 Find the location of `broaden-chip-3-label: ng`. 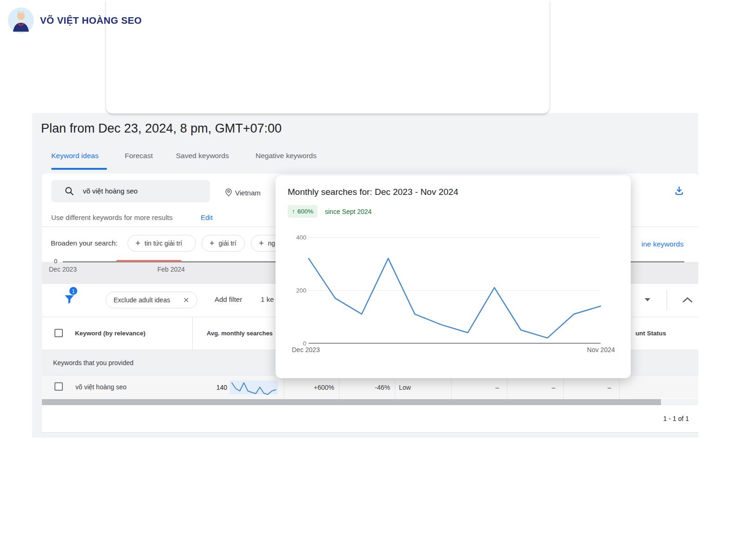

broaden-chip-3-label: ng is located at coordinates (272, 243).